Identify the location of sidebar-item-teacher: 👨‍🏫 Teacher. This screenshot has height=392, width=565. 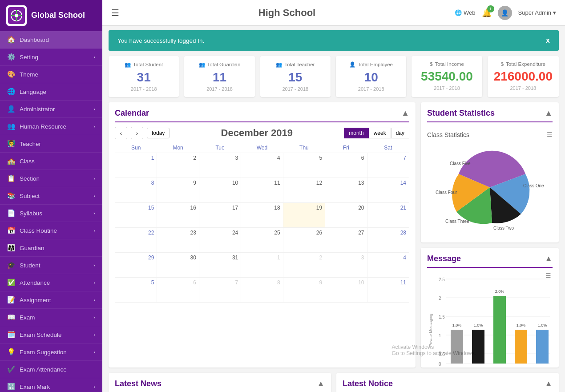
(51, 144).